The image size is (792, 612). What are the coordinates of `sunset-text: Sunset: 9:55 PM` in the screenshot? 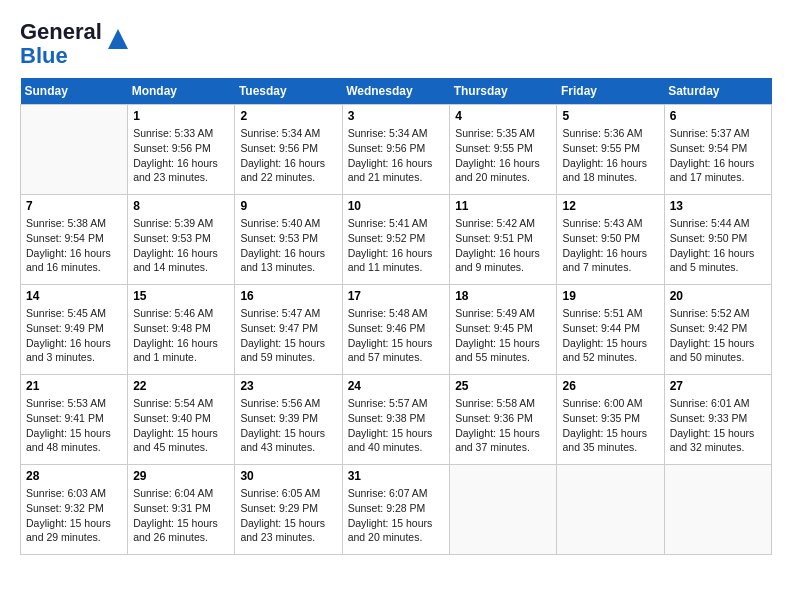 It's located at (503, 148).